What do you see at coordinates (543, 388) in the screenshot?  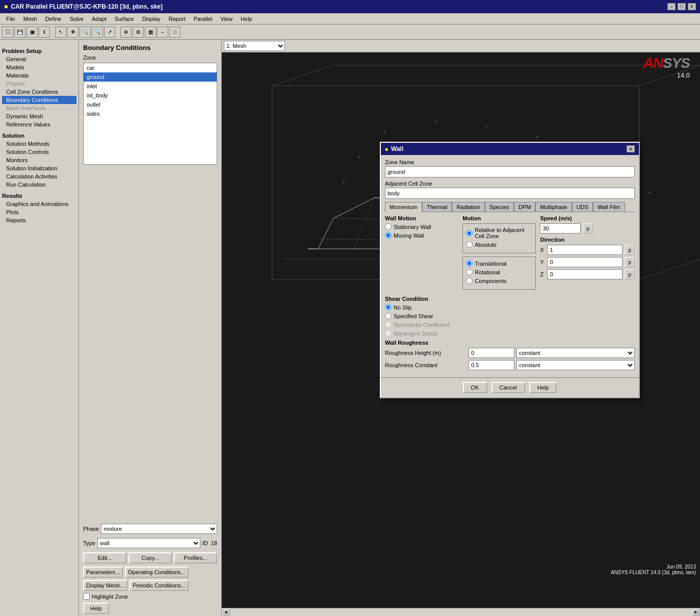 I see `dialog-help-button: Help` at bounding box center [543, 388].